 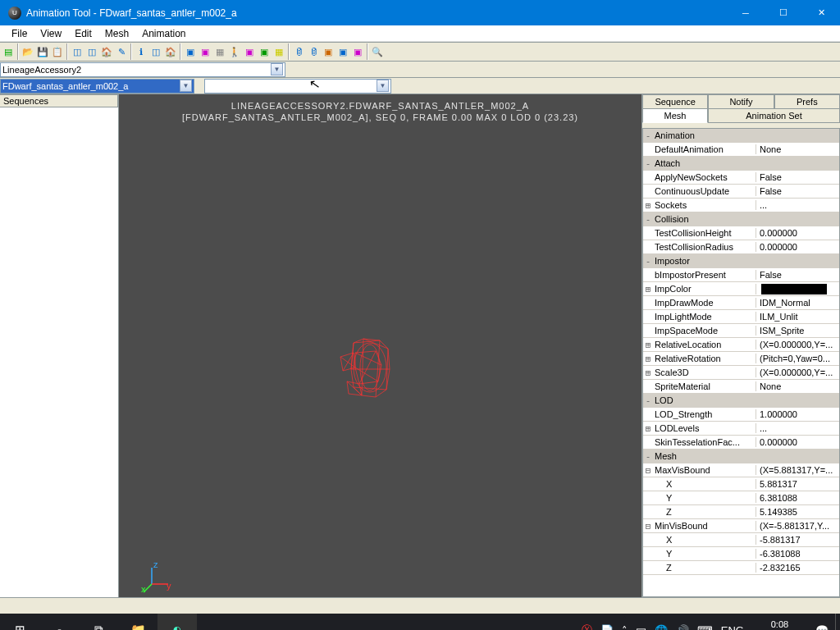 I want to click on property-category: -Impostor, so click(x=742, y=261).